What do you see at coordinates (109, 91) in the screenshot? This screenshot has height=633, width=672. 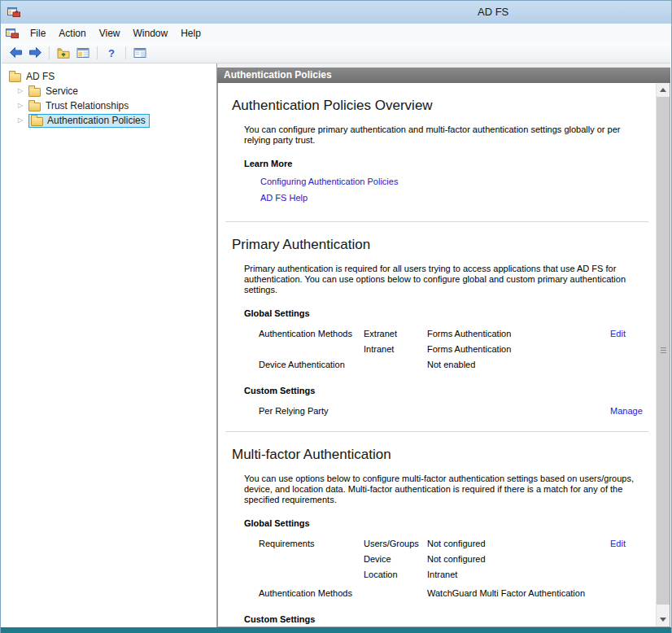 I see `tree-item-service: Service` at bounding box center [109, 91].